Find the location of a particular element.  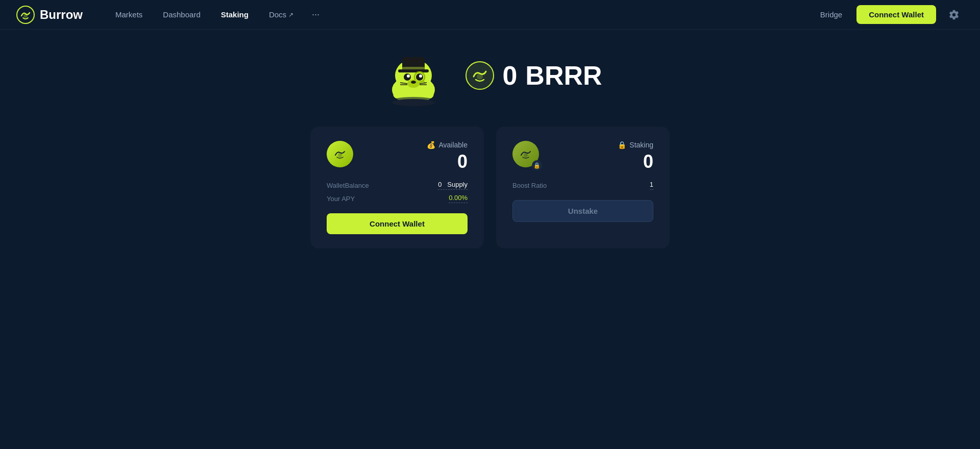

nav-dashboard: Dashboard is located at coordinates (182, 14).